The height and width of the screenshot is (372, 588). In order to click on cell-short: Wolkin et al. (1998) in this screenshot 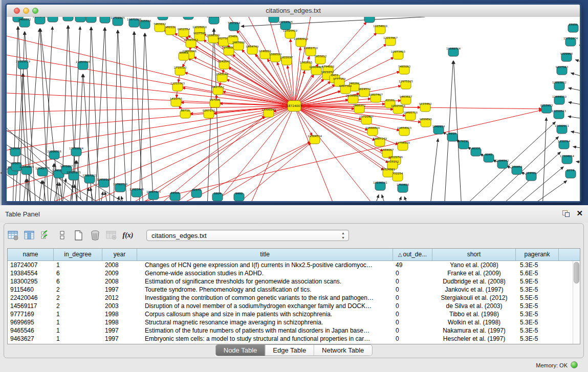, I will do `click(474, 322)`.